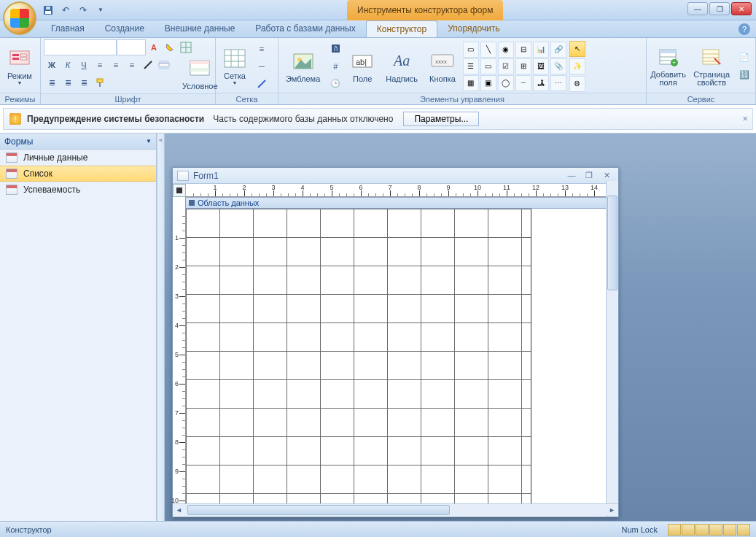 The image size is (756, 537). Describe the element at coordinates (712, 66) in the screenshot. I see `property-sheet-button: Страница свойств` at that location.